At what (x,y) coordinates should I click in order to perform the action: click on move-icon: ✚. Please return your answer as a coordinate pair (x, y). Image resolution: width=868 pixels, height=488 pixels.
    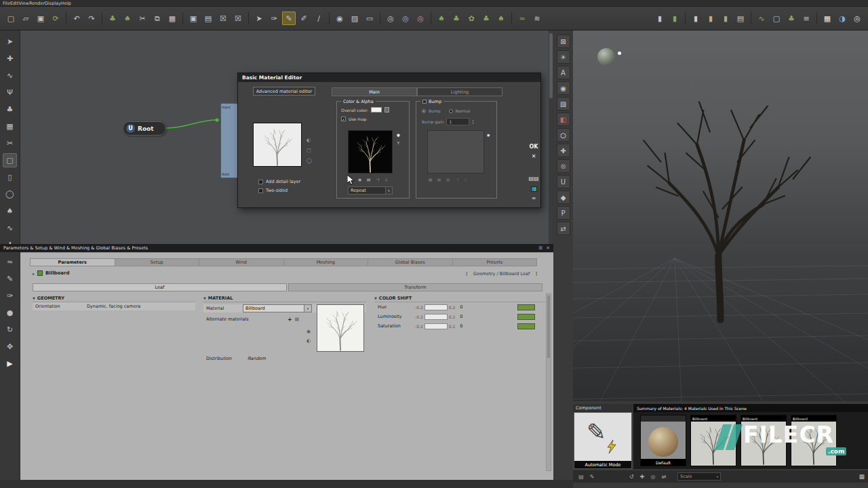
    Looking at the image, I should click on (9, 58).